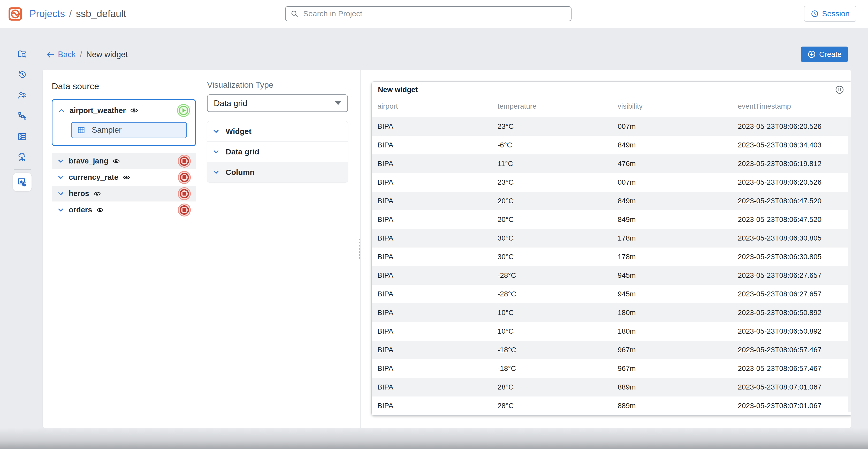 Image resolution: width=868 pixels, height=449 pixels. What do you see at coordinates (22, 169) in the screenshot?
I see `sidebar-divider` at bounding box center [22, 169].